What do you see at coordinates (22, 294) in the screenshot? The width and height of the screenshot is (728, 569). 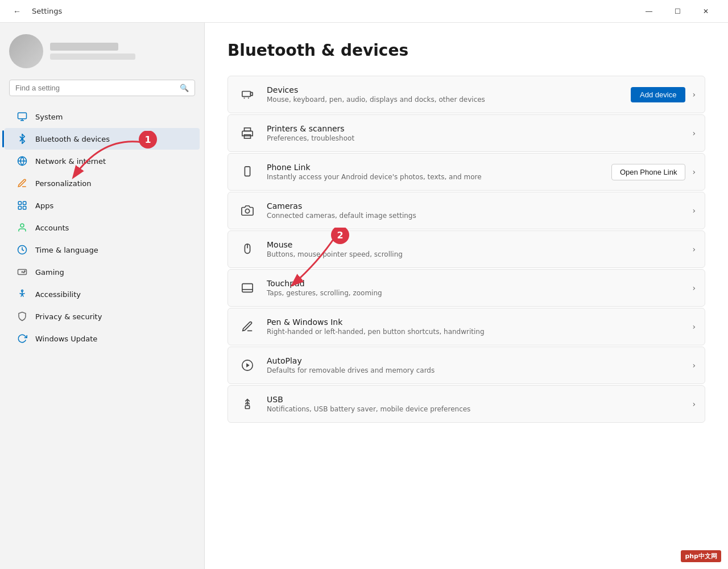 I see `accessibility-icon` at bounding box center [22, 294].